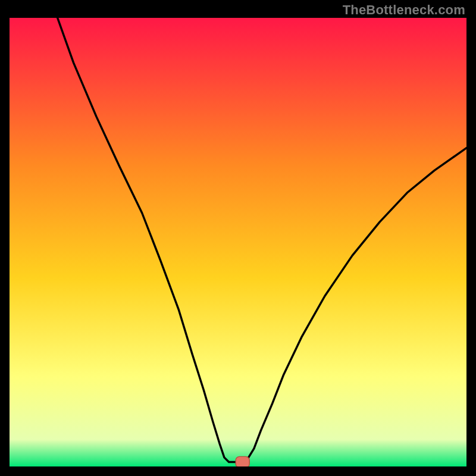  Describe the element at coordinates (243, 462) in the screenshot. I see `current-point-marker` at that location.